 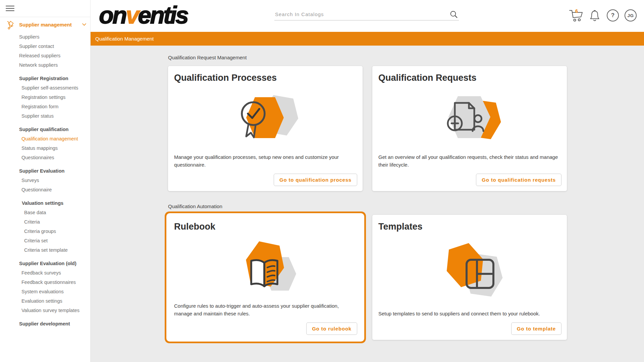 I want to click on notifications-button, so click(x=595, y=15).